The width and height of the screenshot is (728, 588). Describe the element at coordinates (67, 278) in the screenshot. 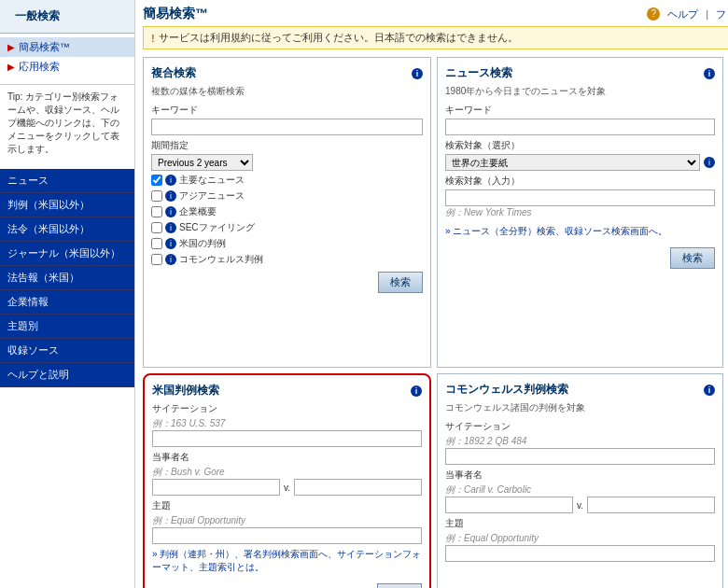

I see `sidebar-nav: ニュース 判例（米国以外） 法令（米国以外） ジャーナル（米国以外） 法告報（米…` at that location.